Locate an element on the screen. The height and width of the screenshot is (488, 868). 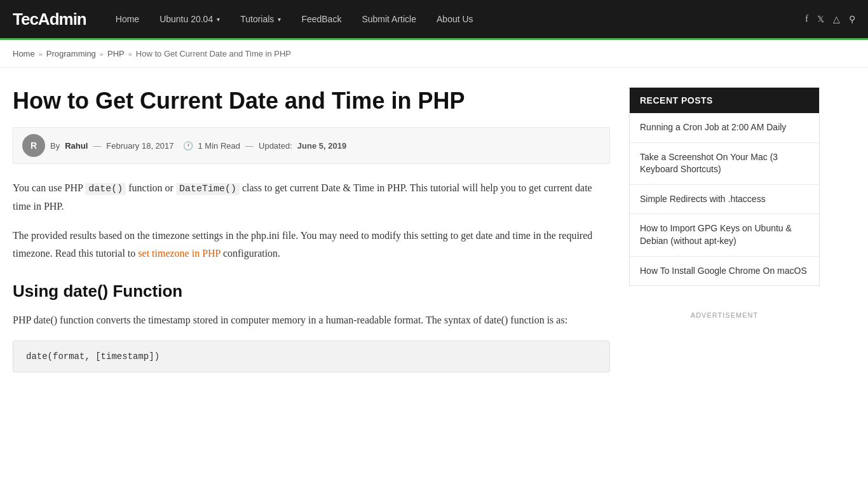
recent-post-item: Take a Screenshot On Your Mac (3 Keyboar… is located at coordinates (724, 164).